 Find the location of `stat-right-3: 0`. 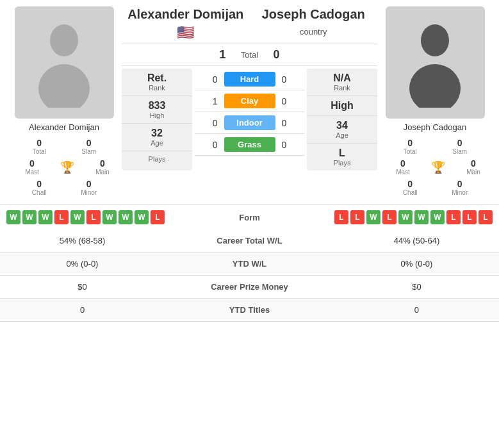

stat-right-3: 0 is located at coordinates (416, 310).